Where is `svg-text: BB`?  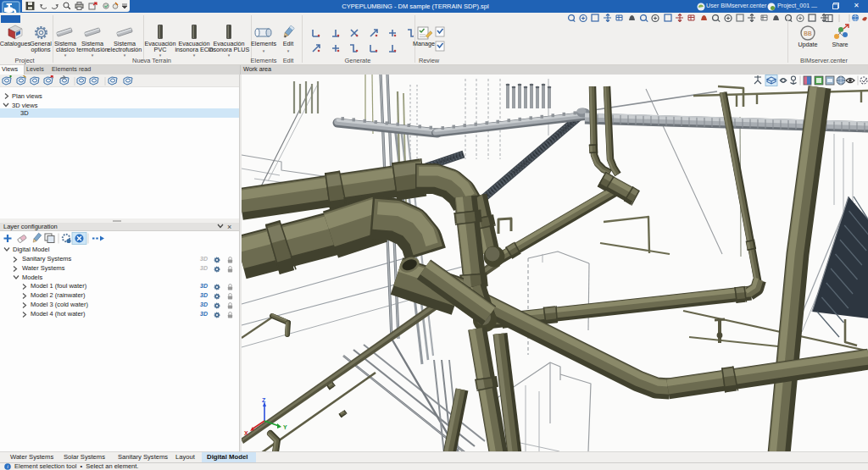 svg-text: BB is located at coordinates (808, 34).